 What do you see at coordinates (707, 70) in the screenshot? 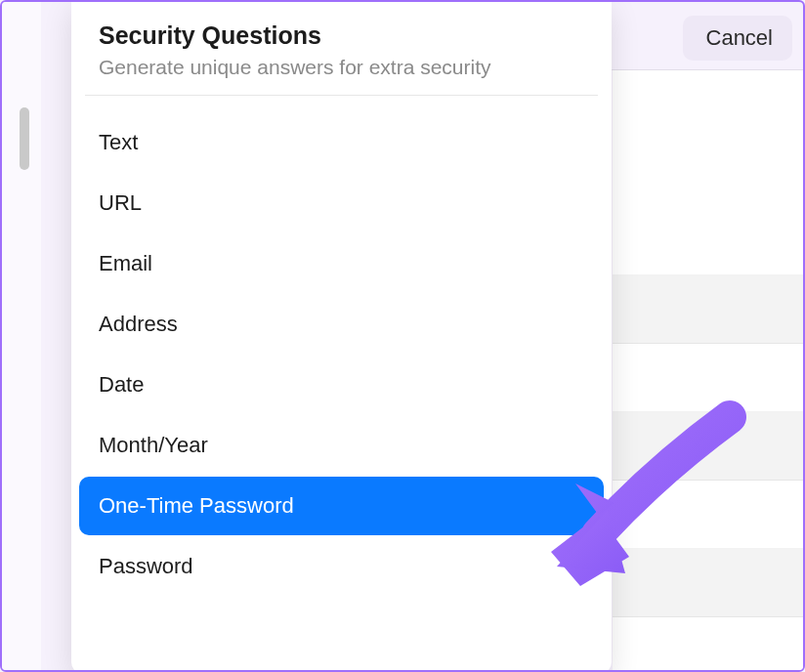
I see `divider` at bounding box center [707, 70].